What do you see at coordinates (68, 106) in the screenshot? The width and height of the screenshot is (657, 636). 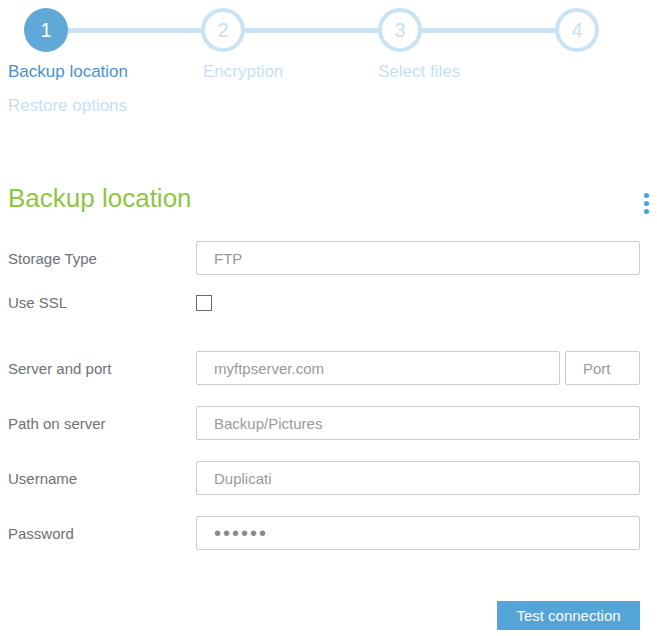 I see `step-label-restore-options: Restore options` at bounding box center [68, 106].